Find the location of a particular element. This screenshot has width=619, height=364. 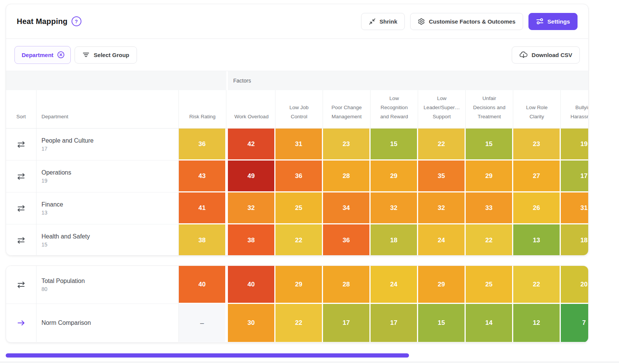

column-header-risk-rating: Risk Rating is located at coordinates (202, 109).